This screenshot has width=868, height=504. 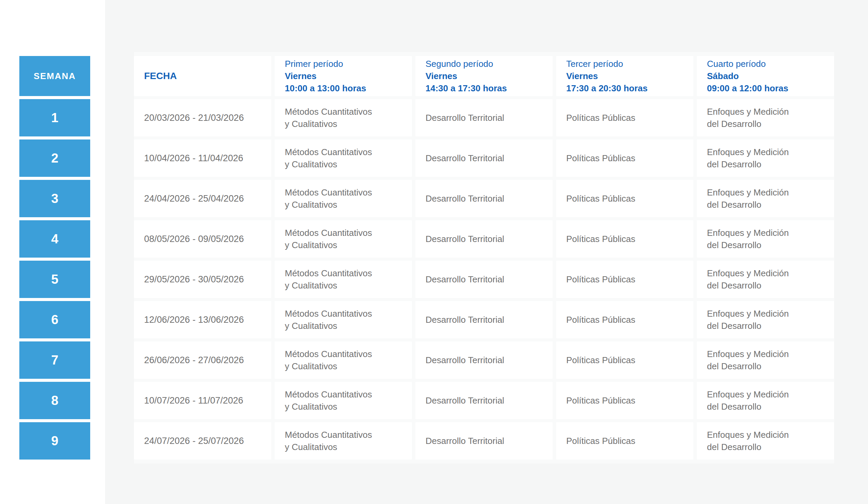 I want to click on table-row: 26/06/2026 - 27/06/2026 Métodos Cuantita…, so click(x=484, y=360).